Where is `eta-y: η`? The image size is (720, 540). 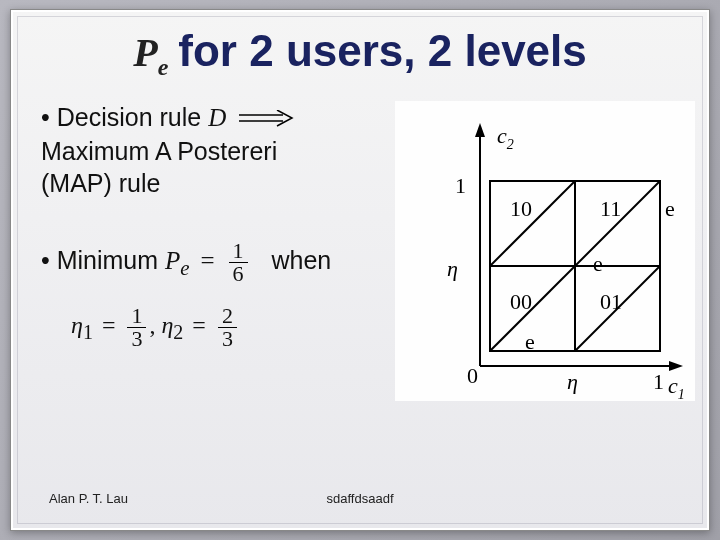
eta-y: η is located at coordinates (452, 268).